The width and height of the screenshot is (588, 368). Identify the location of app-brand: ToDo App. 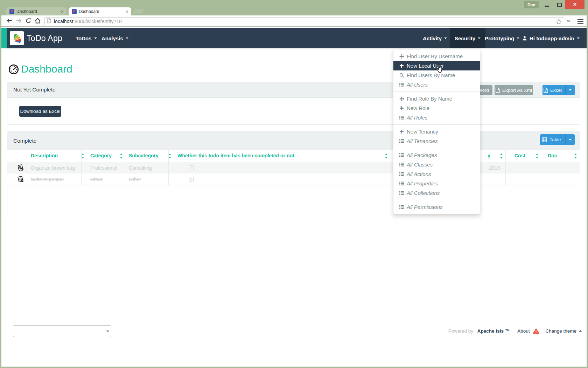
(44, 38).